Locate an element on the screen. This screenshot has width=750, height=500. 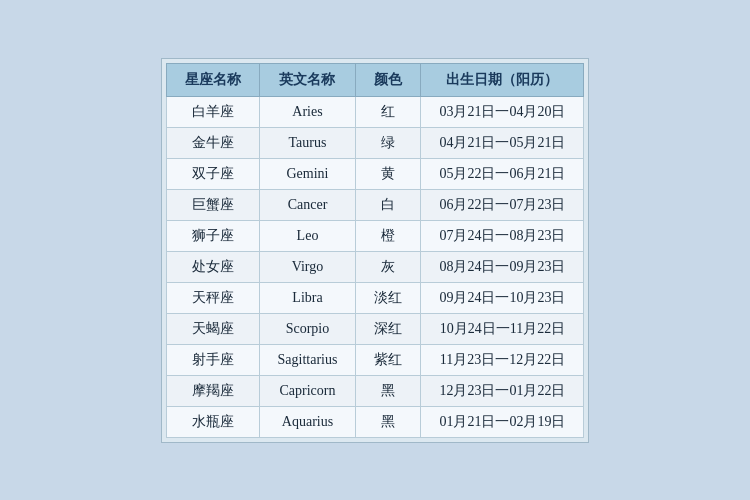
table-row: 狮子座Leo橙07月24日一08月23日 is located at coordinates (375, 236).